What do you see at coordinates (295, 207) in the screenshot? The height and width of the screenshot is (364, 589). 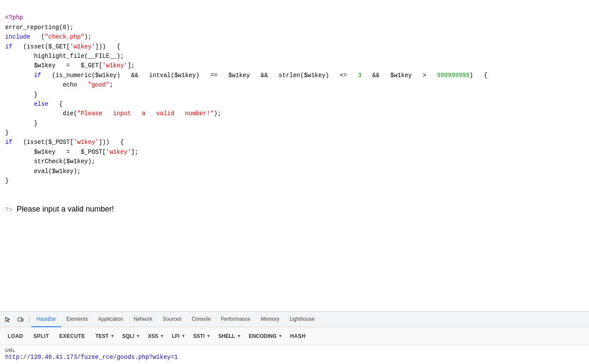 I see `output-section: ?> Please input a valid number!` at bounding box center [295, 207].